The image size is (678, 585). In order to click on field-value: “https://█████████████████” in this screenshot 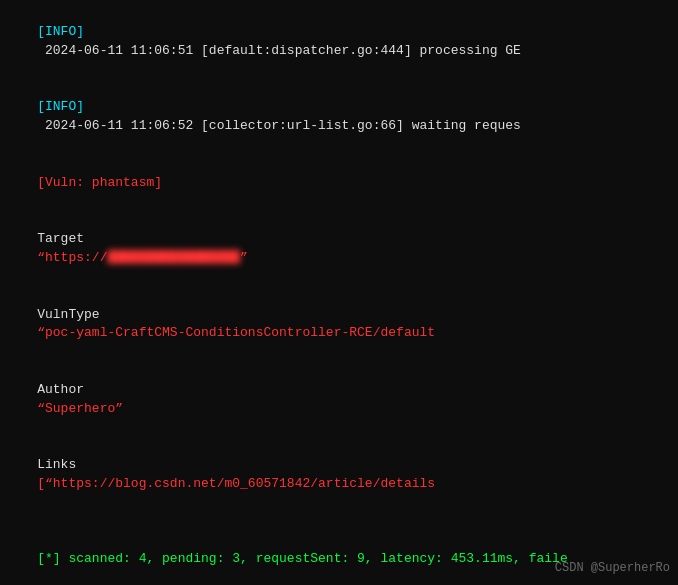, I will do `click(142, 258)`.